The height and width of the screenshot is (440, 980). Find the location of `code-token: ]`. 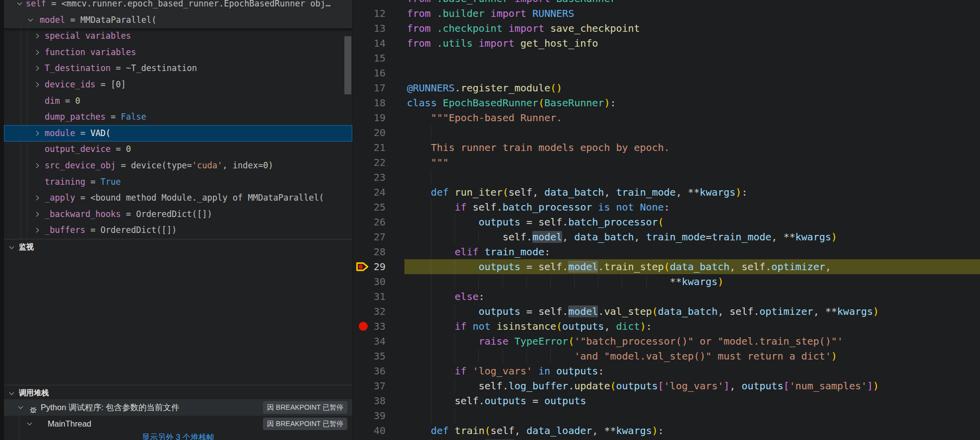

code-token: ] is located at coordinates (870, 386).